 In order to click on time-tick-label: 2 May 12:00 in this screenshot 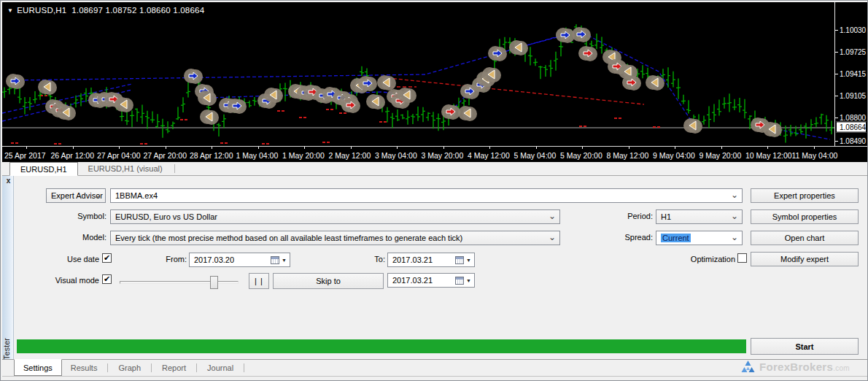, I will do `click(350, 155)`.